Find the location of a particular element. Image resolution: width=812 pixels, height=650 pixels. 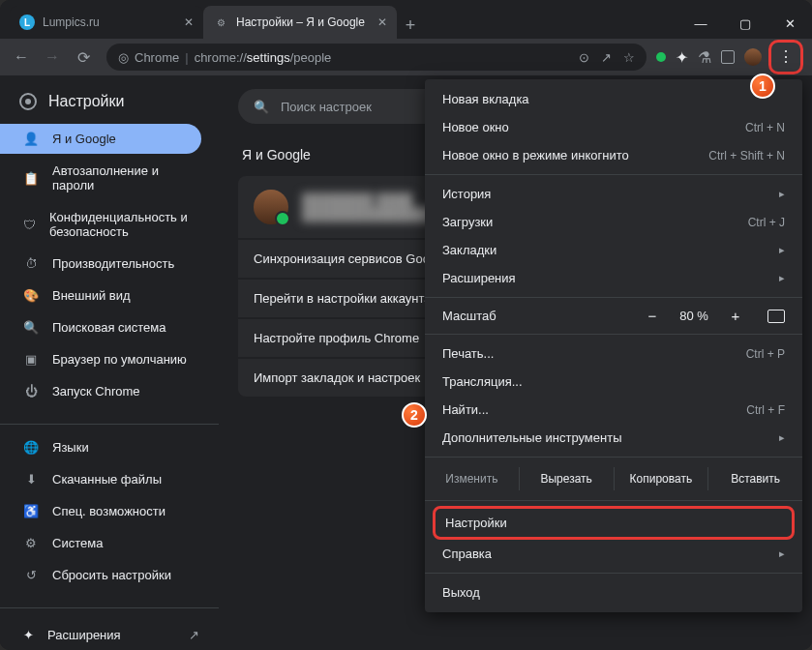

forward-button: → is located at coordinates (52, 57).